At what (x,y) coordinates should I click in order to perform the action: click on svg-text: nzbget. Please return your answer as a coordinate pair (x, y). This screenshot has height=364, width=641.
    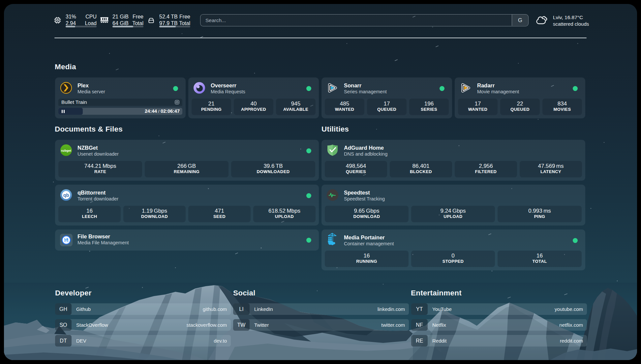
    Looking at the image, I should click on (66, 150).